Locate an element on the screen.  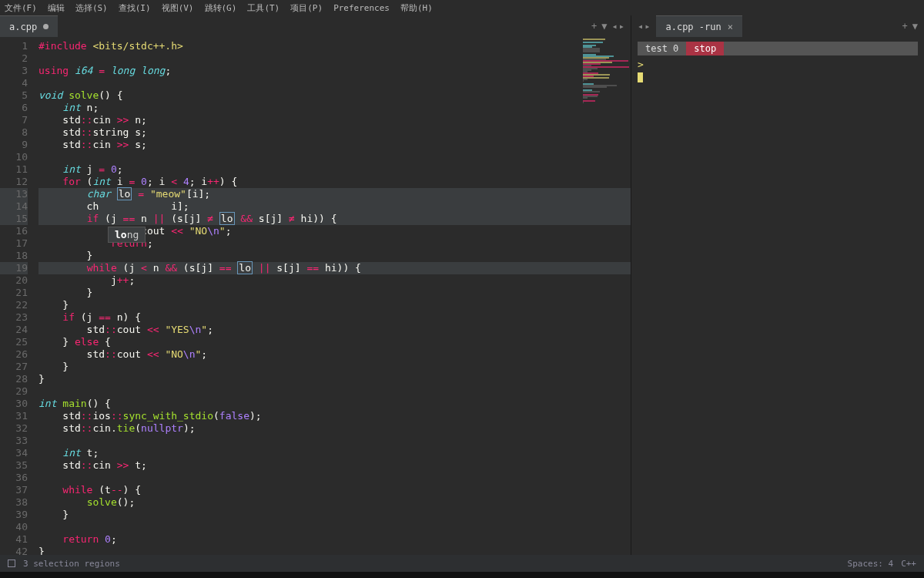
menu-item-preferences: Preferences is located at coordinates (362, 8).